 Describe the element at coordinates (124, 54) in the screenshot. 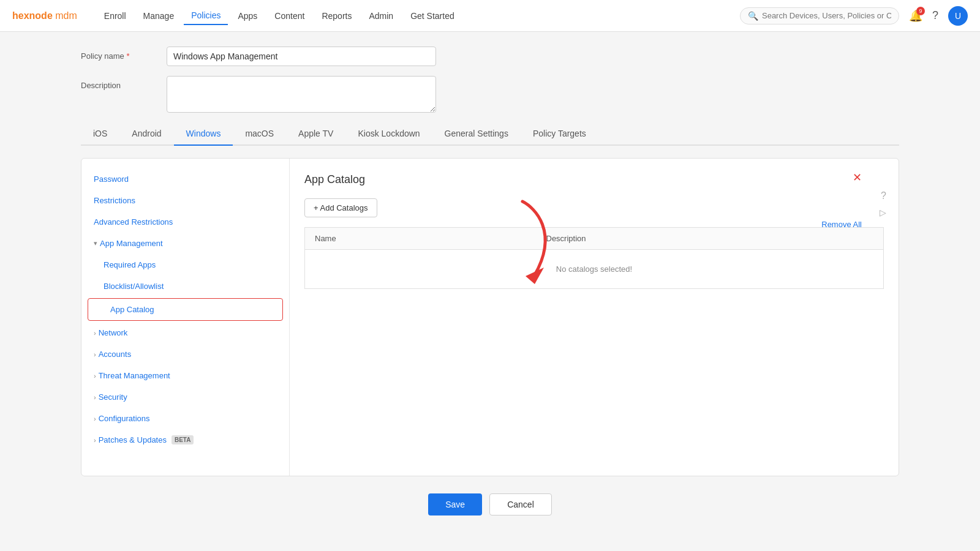

I see `policy-name-label: Policy name *` at that location.